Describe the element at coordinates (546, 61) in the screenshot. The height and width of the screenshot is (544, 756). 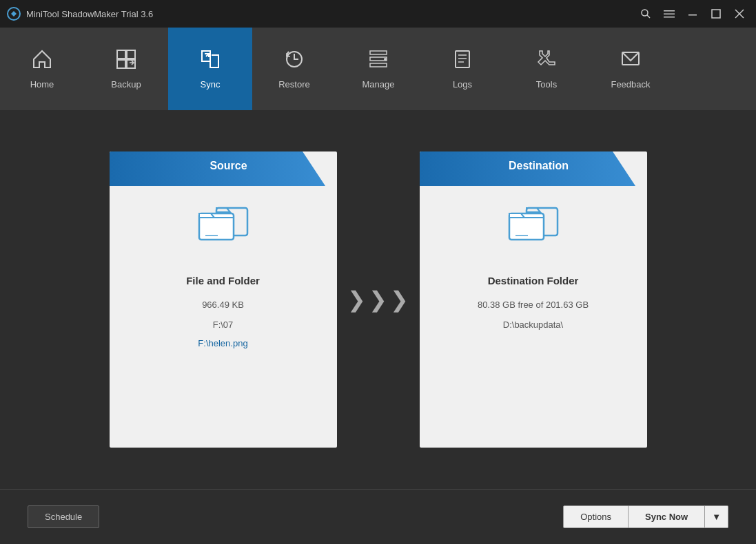
I see `tools-icon` at that location.